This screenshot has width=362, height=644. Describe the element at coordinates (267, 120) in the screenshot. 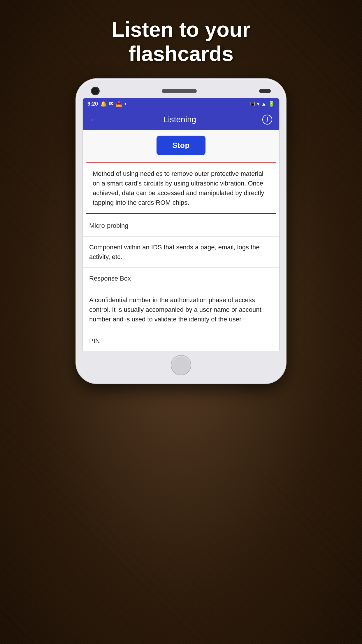

I see `info-button: i` at that location.